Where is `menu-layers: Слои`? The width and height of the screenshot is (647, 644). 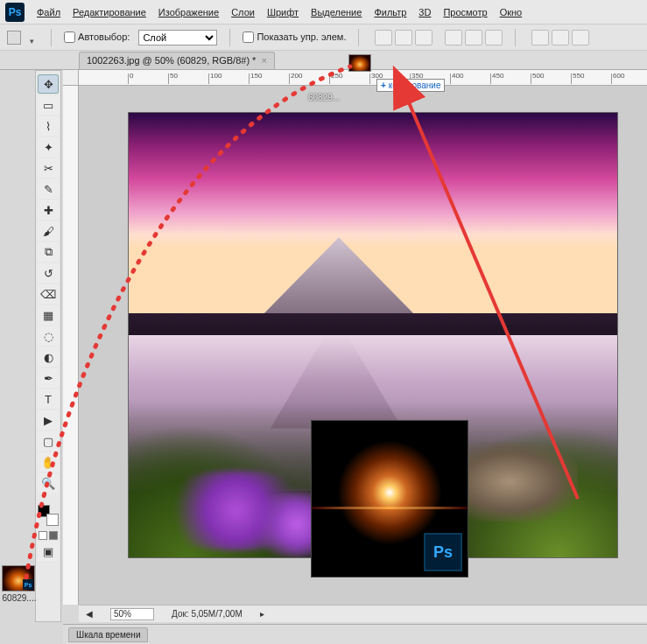 menu-layers: Слои is located at coordinates (243, 12).